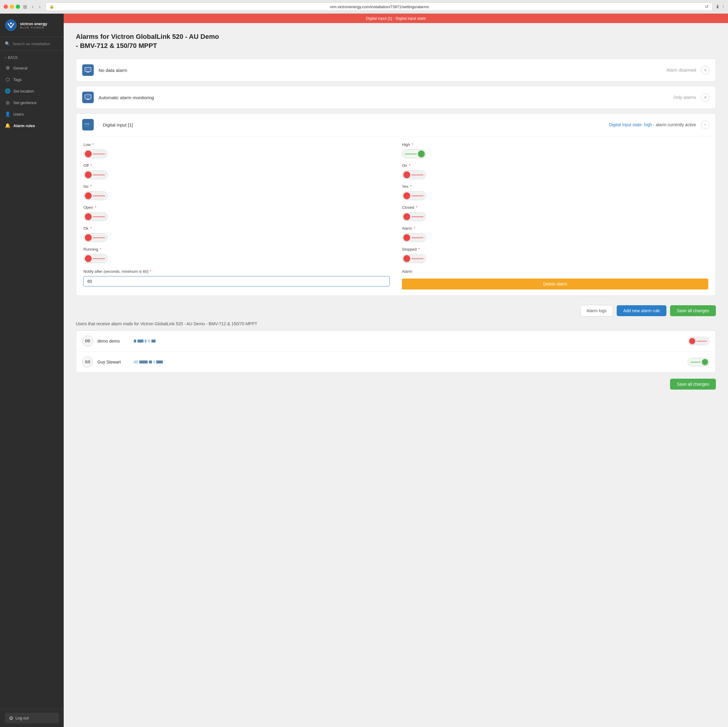  I want to click on digital-input-label: Digital input [1], so click(356, 125).